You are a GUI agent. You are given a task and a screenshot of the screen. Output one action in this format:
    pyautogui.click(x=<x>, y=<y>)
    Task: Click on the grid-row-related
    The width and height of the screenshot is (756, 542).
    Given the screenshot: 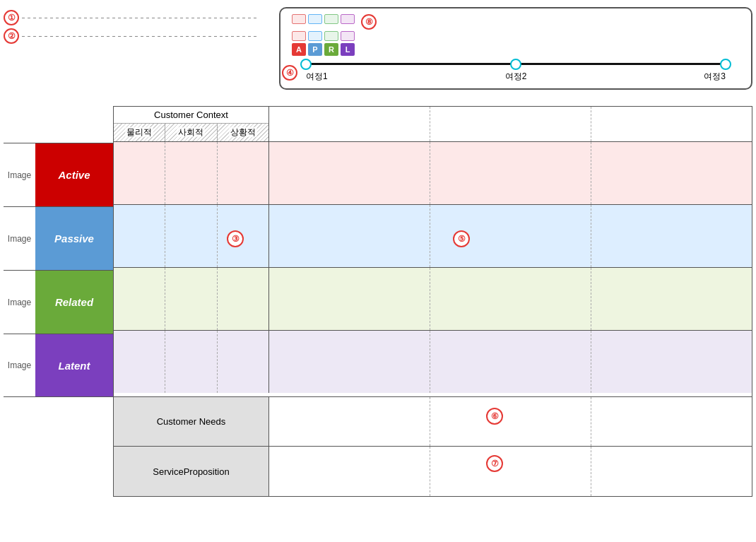 What is the action you would take?
    pyautogui.click(x=432, y=300)
    